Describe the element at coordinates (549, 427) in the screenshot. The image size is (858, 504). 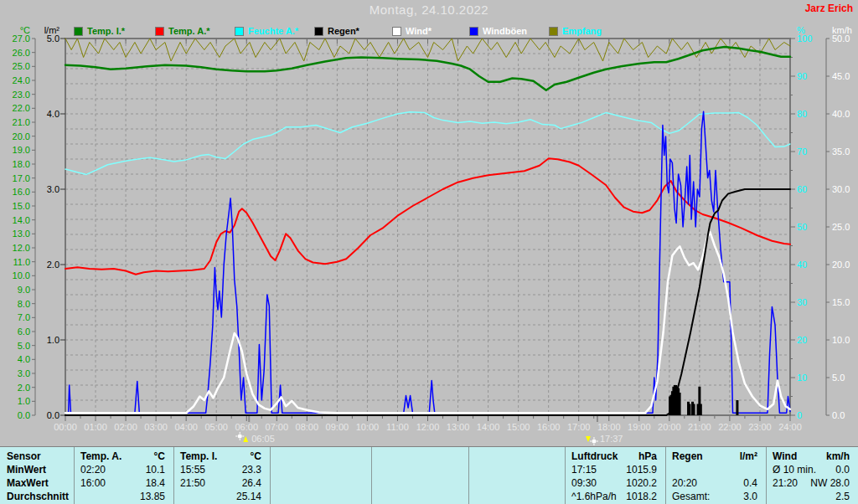
I see `svg-text: 16:00` at that location.